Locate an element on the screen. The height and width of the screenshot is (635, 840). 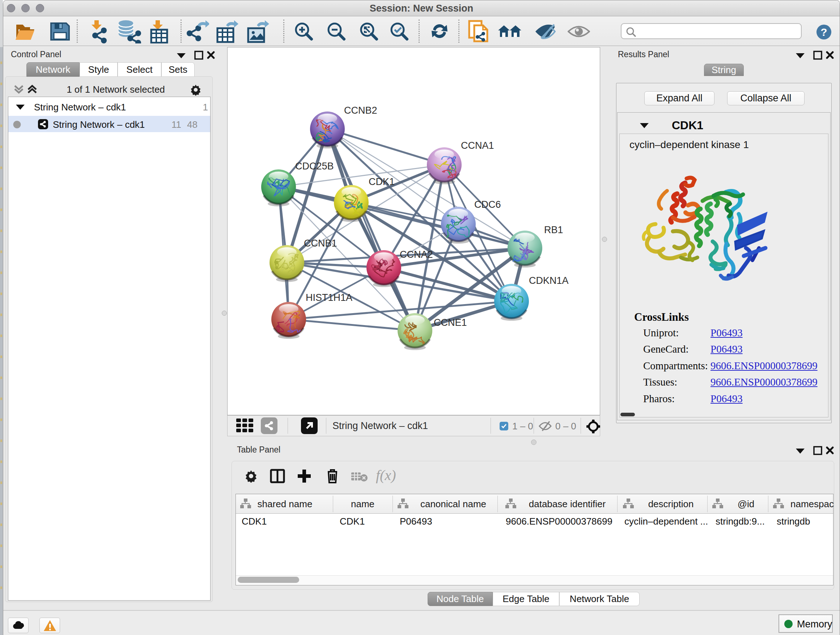
svg-text: RB1 is located at coordinates (554, 230).